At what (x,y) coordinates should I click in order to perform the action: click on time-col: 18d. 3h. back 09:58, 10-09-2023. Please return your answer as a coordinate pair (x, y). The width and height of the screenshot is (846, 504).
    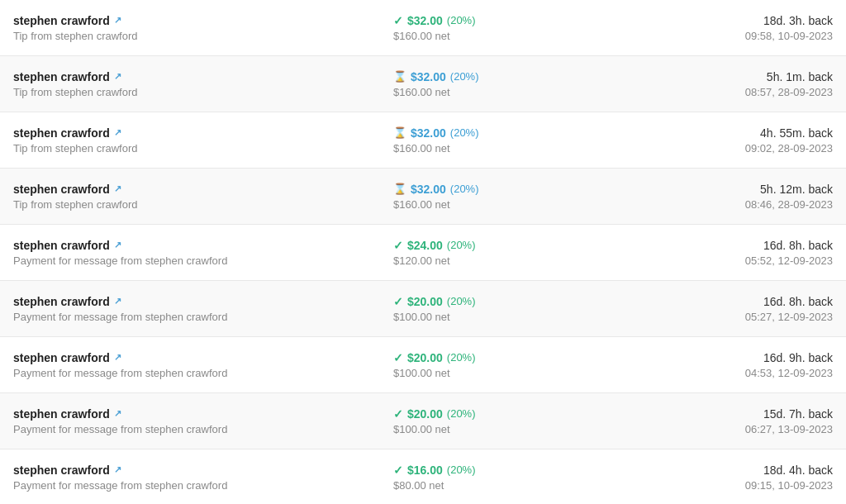
    Looking at the image, I should click on (720, 28).